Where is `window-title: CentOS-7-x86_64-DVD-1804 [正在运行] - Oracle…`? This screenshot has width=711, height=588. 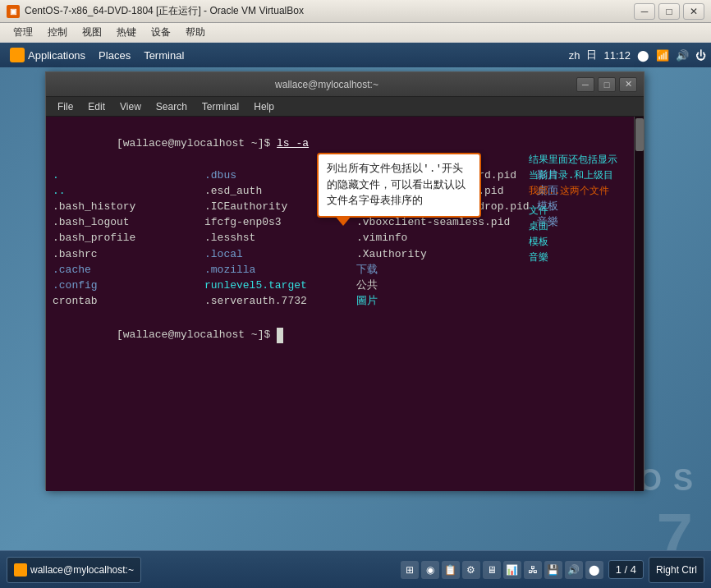 window-title: CentOS-7-x86_64-DVD-1804 [正在运行] - Oracle… is located at coordinates (164, 11).